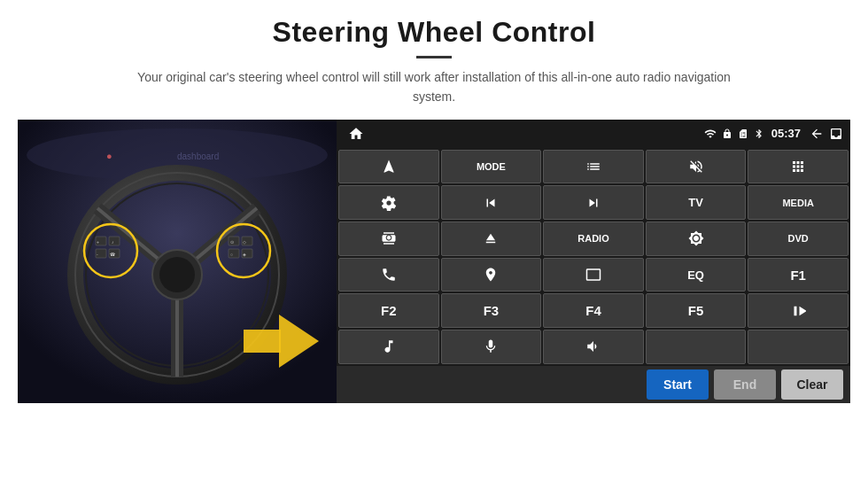 This screenshot has width=868, height=482. What do you see at coordinates (389, 310) in the screenshot?
I see `ctrl-btn-btn-f2: F2` at bounding box center [389, 310].